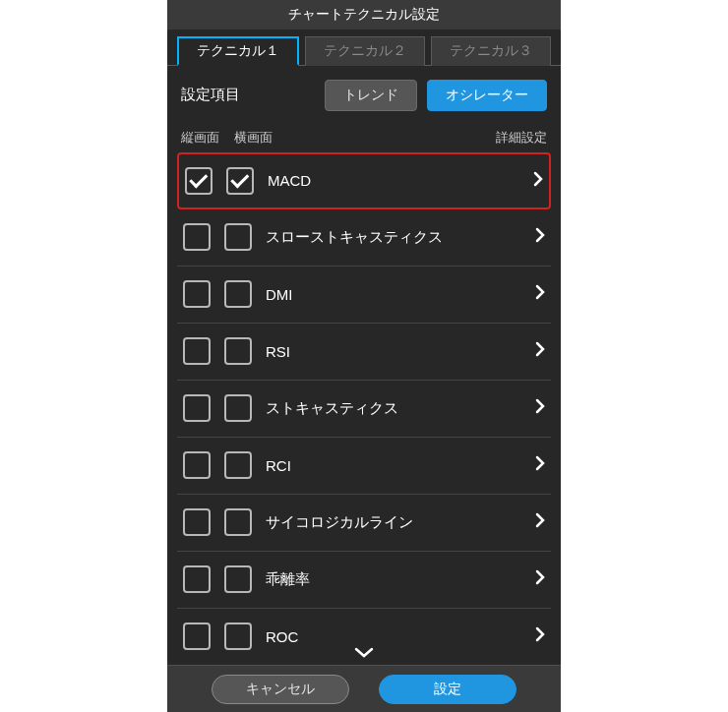  I want to click on list-item-label: RSI, so click(394, 352).